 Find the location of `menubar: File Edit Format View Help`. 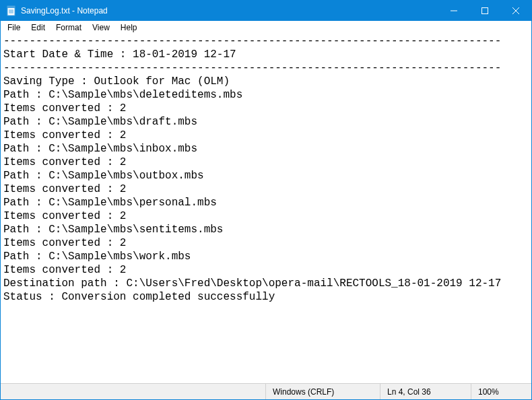

menubar: File Edit Format View Help is located at coordinates (266, 28).